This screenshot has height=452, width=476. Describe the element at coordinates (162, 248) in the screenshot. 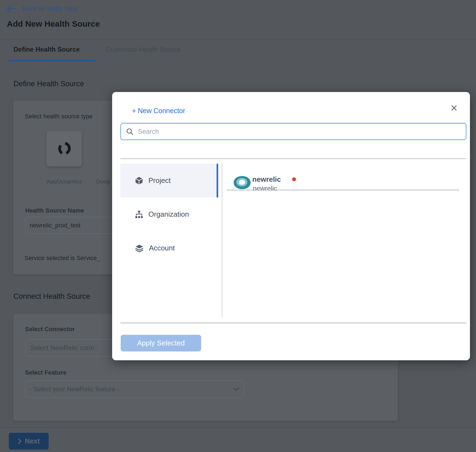

I see `scope-account-label: Account` at that location.